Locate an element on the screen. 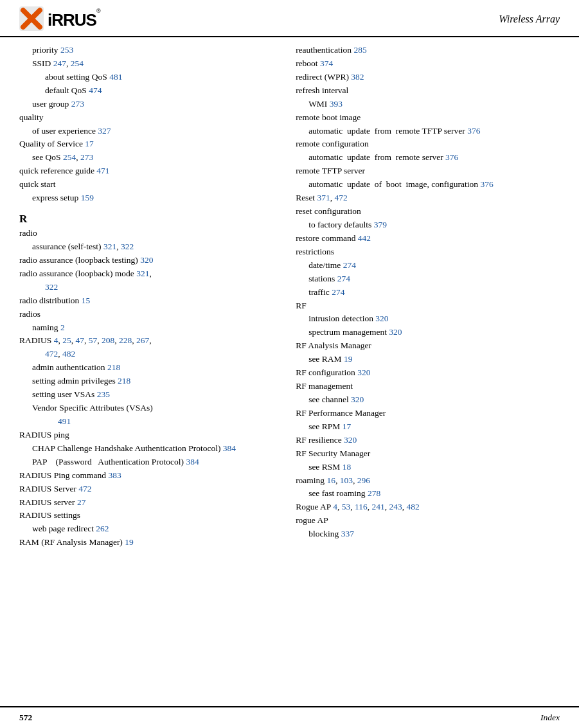 This screenshot has width=579, height=728. list-item: radios is located at coordinates (148, 315).